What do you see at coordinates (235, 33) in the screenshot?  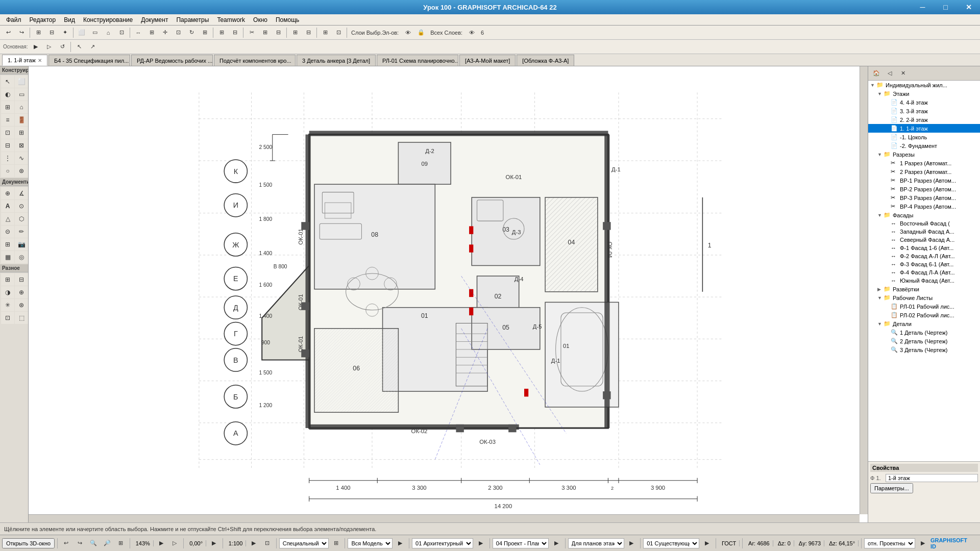 I see `ungroup-button: ⊟` at bounding box center [235, 33].